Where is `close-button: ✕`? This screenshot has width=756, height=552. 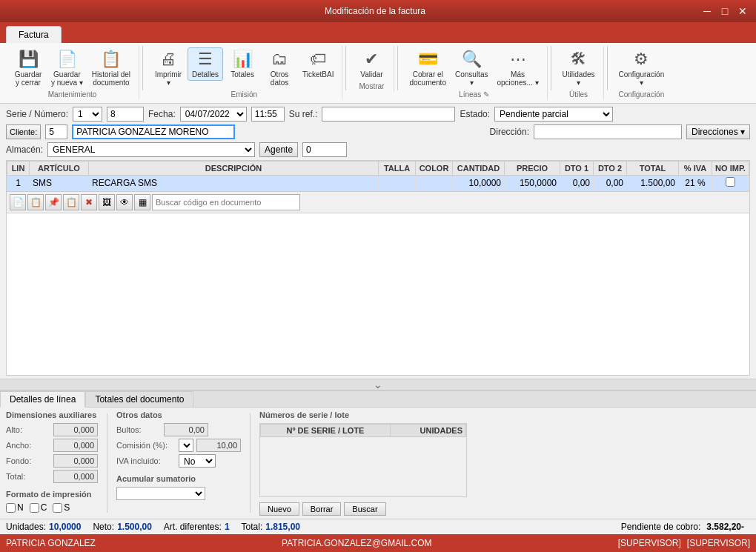 close-button: ✕ is located at coordinates (743, 11).